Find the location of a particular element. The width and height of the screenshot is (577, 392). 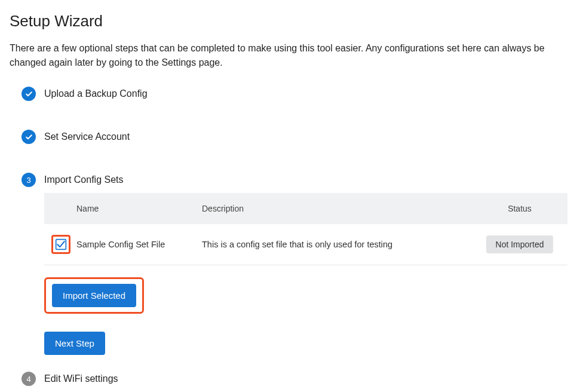

next-step-button: Next Step is located at coordinates (75, 343).